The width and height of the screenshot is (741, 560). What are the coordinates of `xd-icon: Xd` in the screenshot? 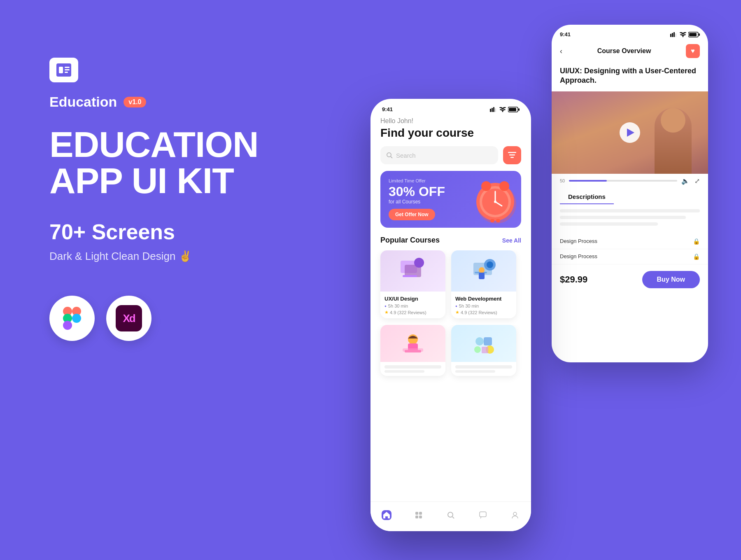 It's located at (129, 318).